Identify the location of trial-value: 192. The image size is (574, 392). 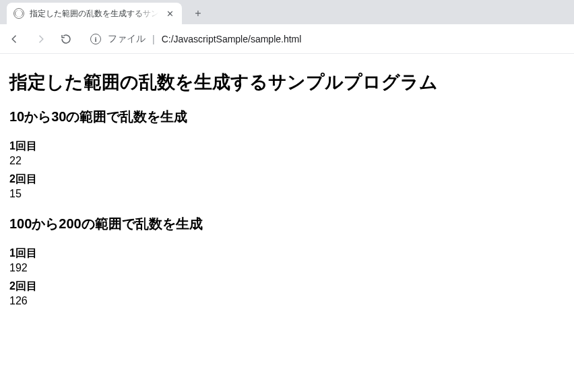
(287, 268).